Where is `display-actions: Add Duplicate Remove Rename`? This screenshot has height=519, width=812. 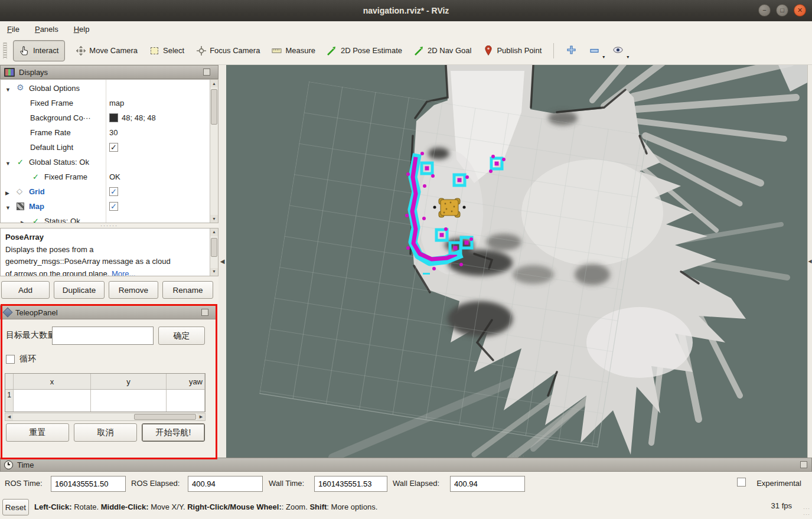
display-actions: Add Duplicate Remove Rename is located at coordinates (107, 290).